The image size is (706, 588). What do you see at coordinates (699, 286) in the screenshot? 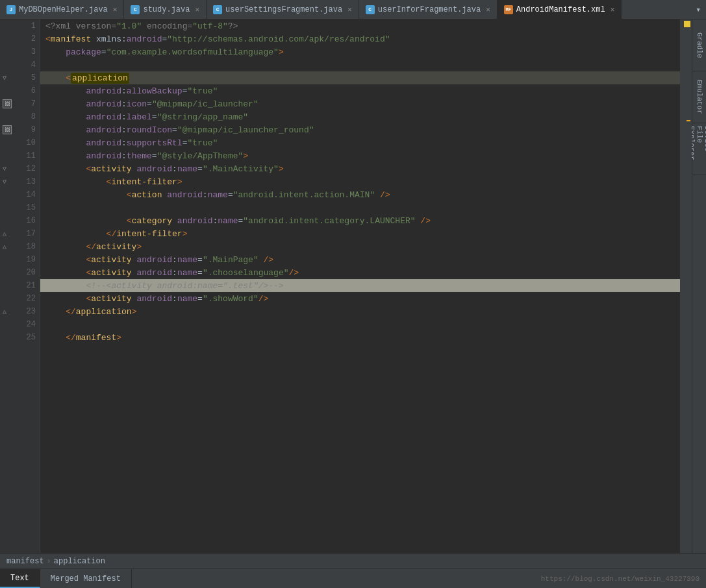
I see `right-tool-panels: Gradle Emulator Device File Explorer` at bounding box center [699, 286].